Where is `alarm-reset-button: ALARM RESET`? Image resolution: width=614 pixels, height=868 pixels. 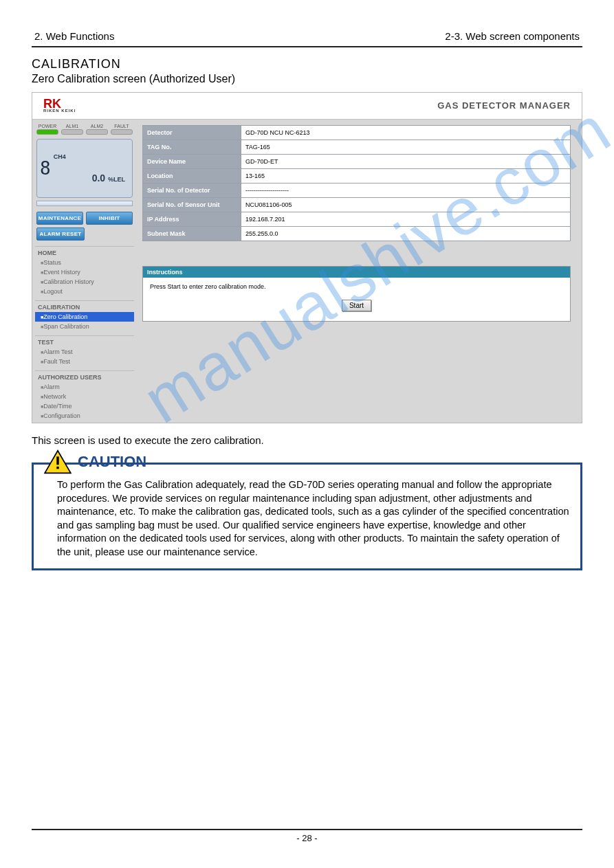
alarm-reset-button: ALARM RESET is located at coordinates (61, 234).